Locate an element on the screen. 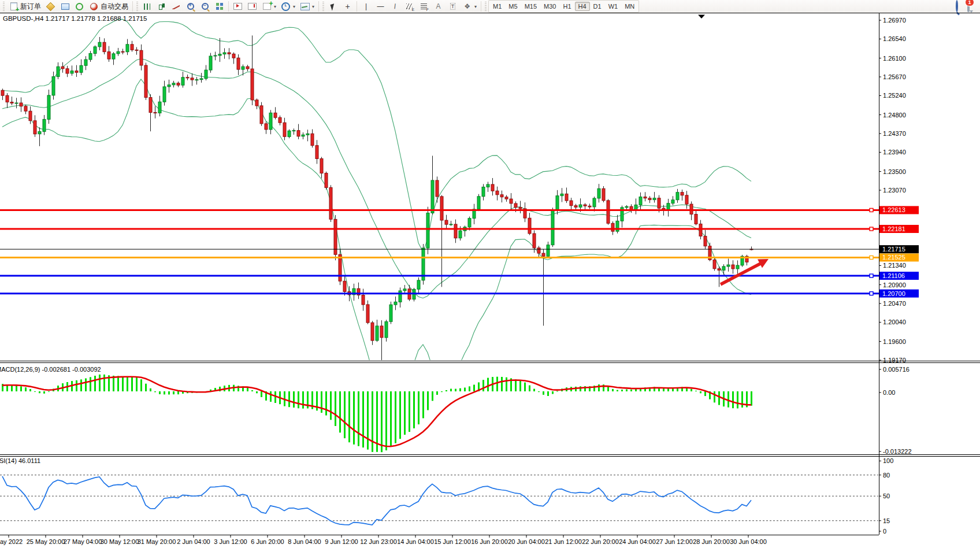 The width and height of the screenshot is (980, 548). tile-windows-button is located at coordinates (220, 6).